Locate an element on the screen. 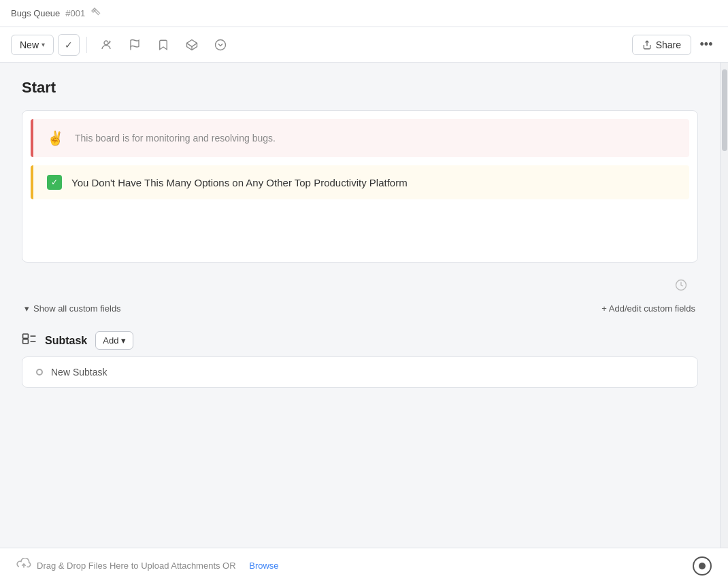  cube-button is located at coordinates (192, 45).